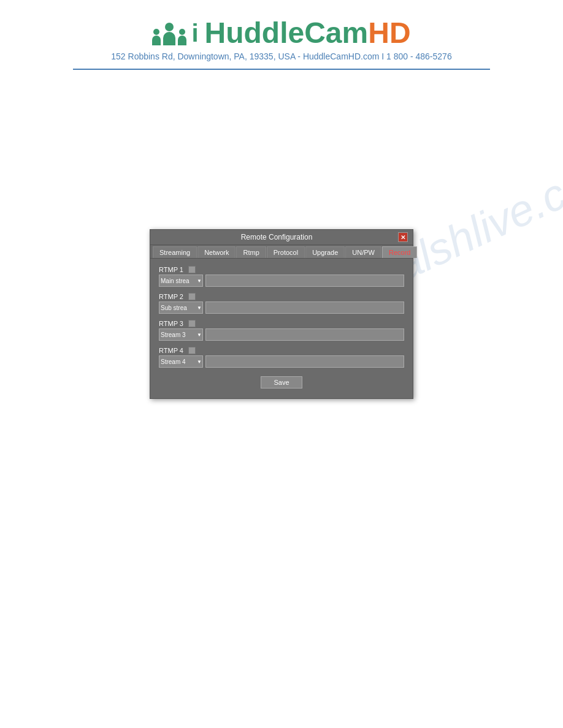 This screenshot has height=728, width=563. I want to click on rtmp1-checkbox, so click(192, 270).